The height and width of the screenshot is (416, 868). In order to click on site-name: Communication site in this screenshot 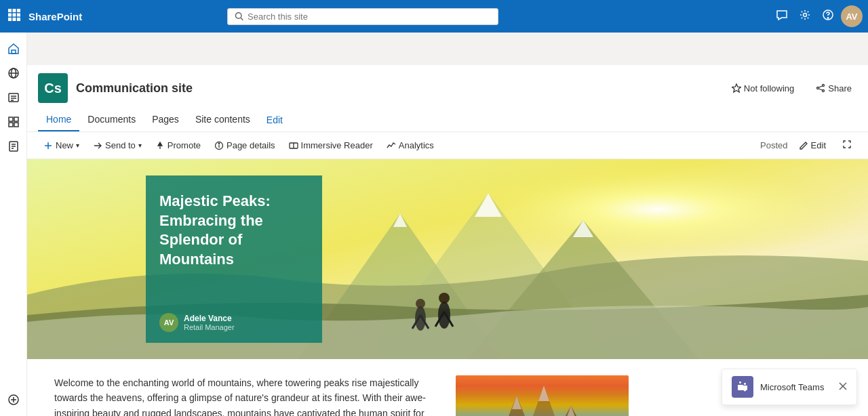, I will do `click(134, 88)`.